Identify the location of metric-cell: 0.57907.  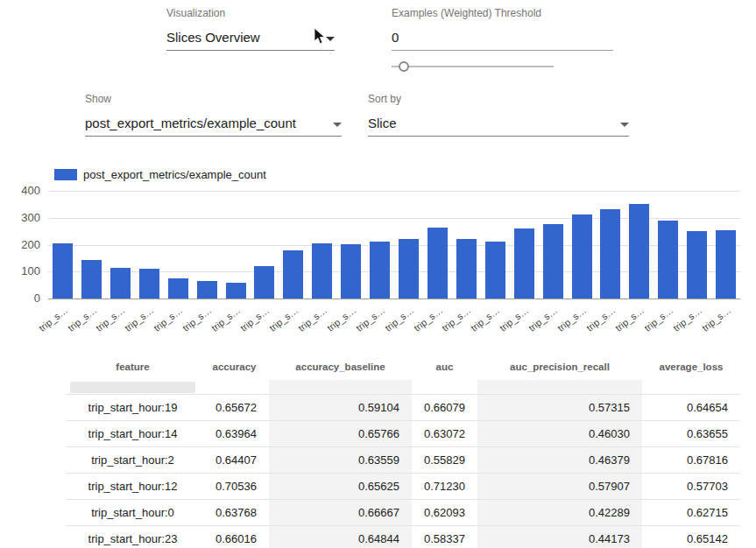
(560, 487).